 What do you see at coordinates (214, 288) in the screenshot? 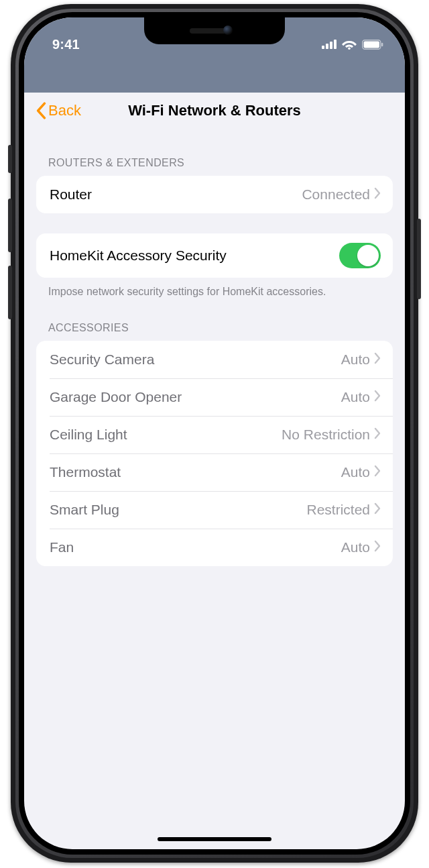
I see `security-footer-text: Impose network security settings for Hom…` at bounding box center [214, 288].